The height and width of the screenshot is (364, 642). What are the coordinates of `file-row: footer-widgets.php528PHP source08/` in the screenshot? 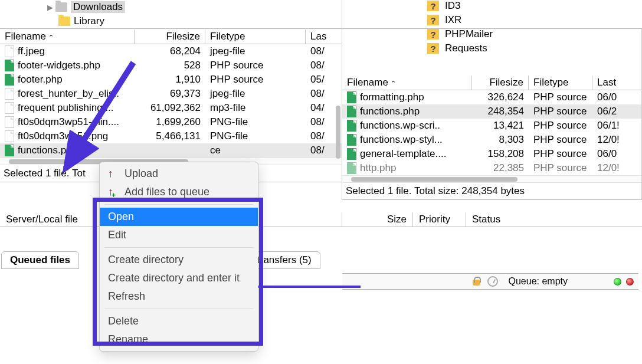 It's located at (171, 65).